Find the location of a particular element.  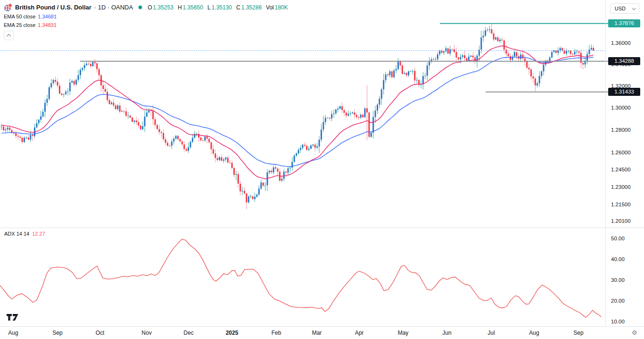

ema50-legend: EMA 50 close 1.34681 is located at coordinates (146, 16).